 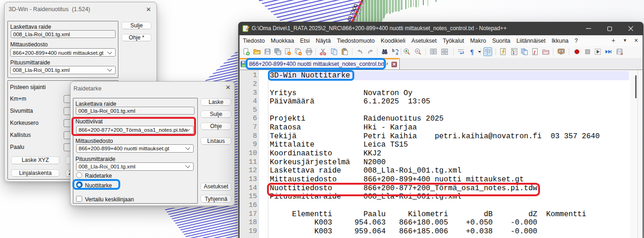 I want to click on editor-line: Korkeusjärjestelmä N2000, so click(x=328, y=162).